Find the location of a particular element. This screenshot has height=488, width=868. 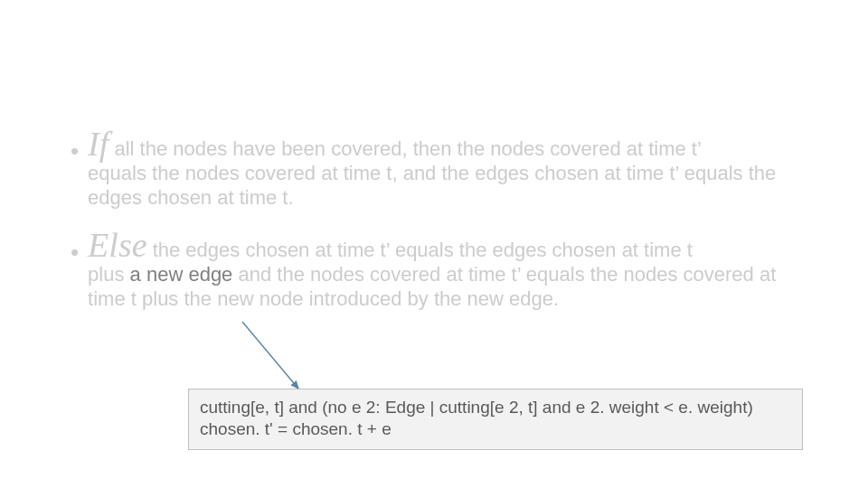

callout-line-2: chosen. t' = chosen. t + e is located at coordinates (495, 429).